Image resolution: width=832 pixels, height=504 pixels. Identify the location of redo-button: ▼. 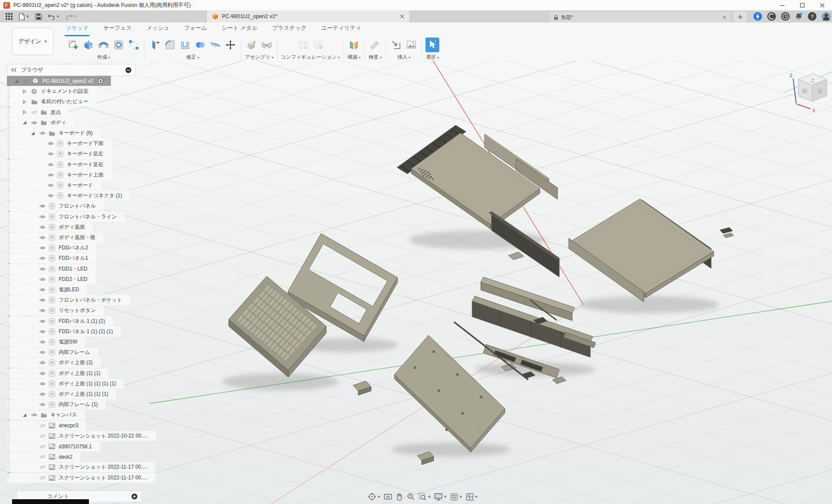
(72, 16).